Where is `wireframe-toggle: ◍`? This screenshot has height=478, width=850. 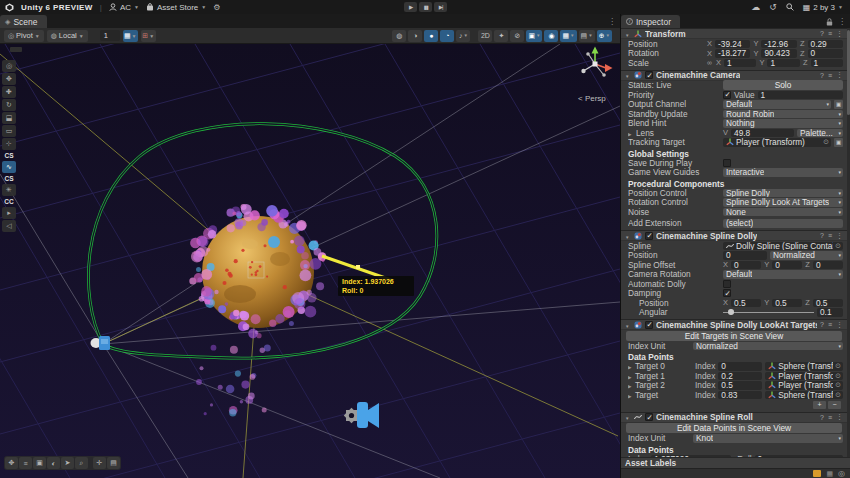 wireframe-toggle: ◍ is located at coordinates (399, 36).